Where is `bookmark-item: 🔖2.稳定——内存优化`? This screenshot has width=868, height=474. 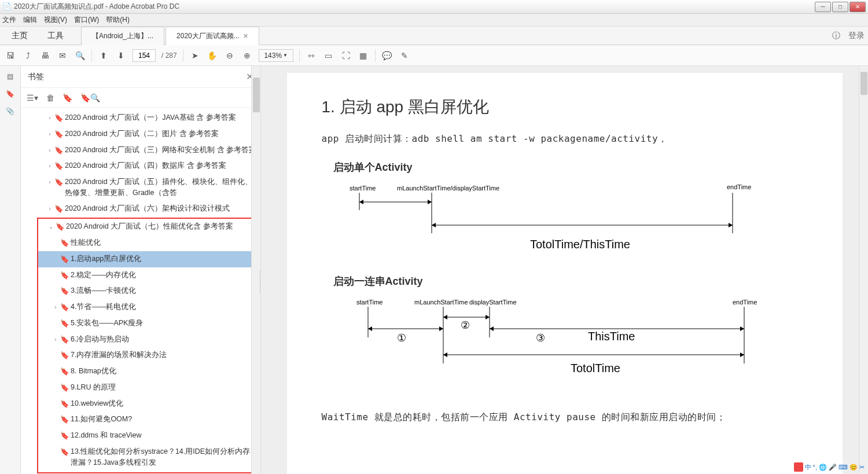
bookmark-item: 🔖2.稳定——内存优化 is located at coordinates (146, 275).